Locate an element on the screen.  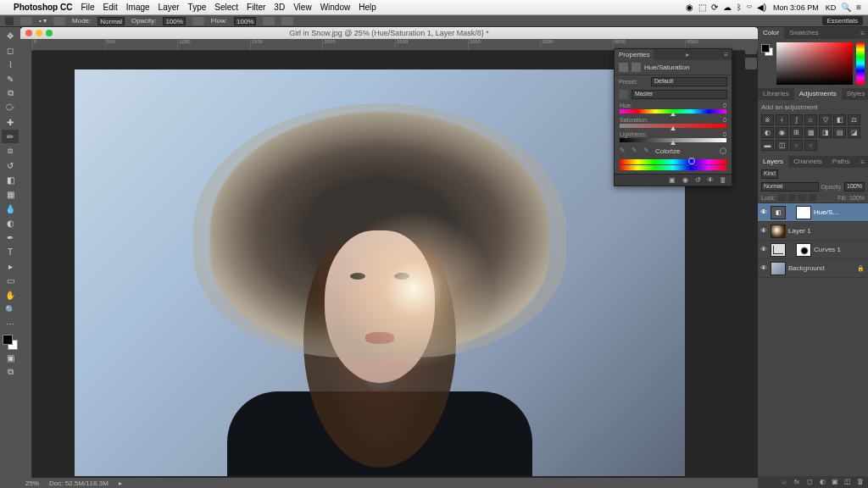
tab-color: Color is located at coordinates (771, 33).